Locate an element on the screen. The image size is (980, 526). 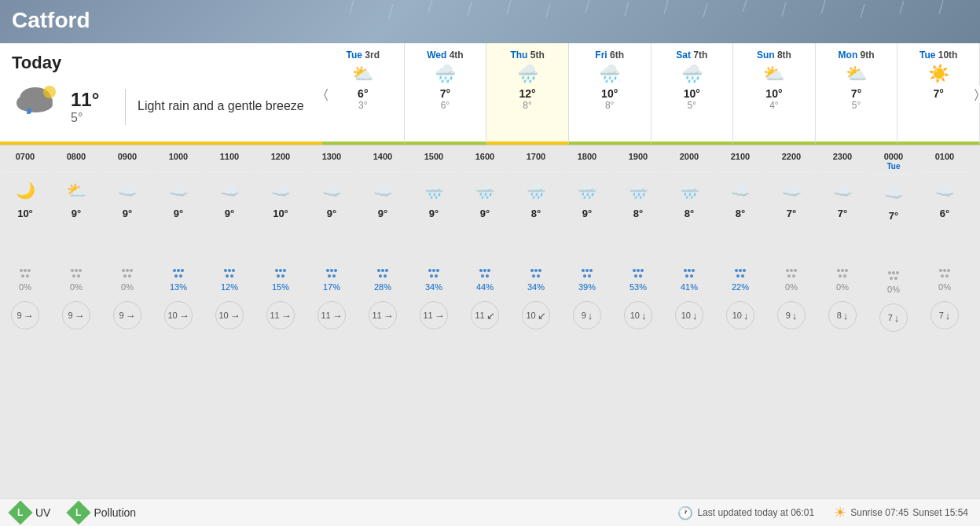
today-panel: Today is located at coordinates (161, 94).